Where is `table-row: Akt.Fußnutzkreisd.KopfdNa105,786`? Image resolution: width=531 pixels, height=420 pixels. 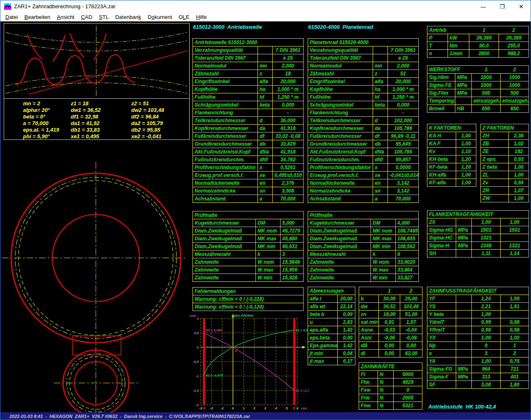
table-row: Akt.Fußnutzkreisd.KopfdNa105,786 is located at coordinates (364, 152).